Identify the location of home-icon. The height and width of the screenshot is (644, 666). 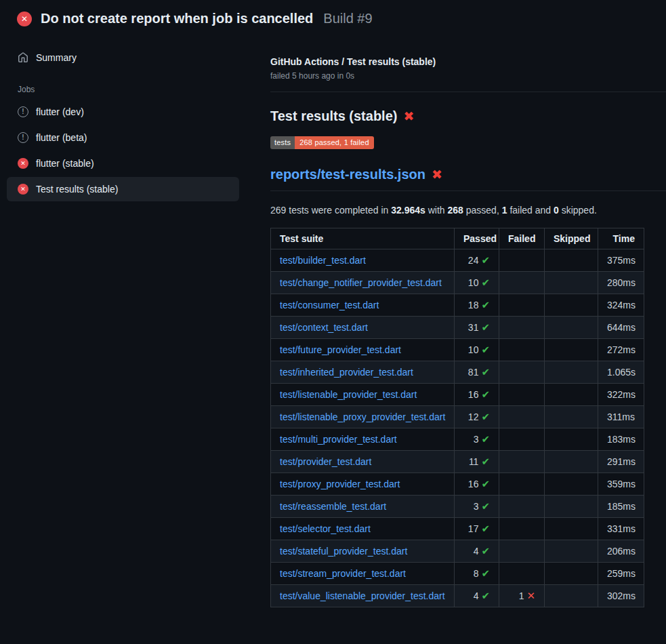
(23, 58).